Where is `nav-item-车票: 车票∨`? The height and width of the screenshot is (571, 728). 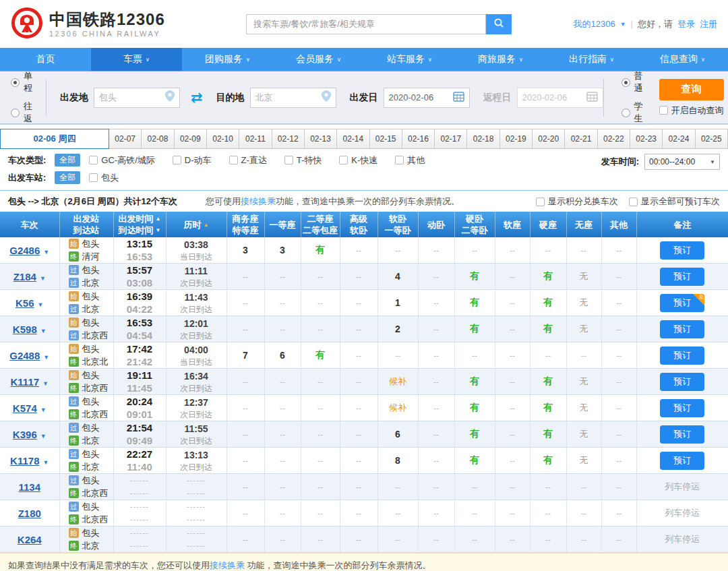
nav-item-车票: 车票∨ is located at coordinates (136, 59).